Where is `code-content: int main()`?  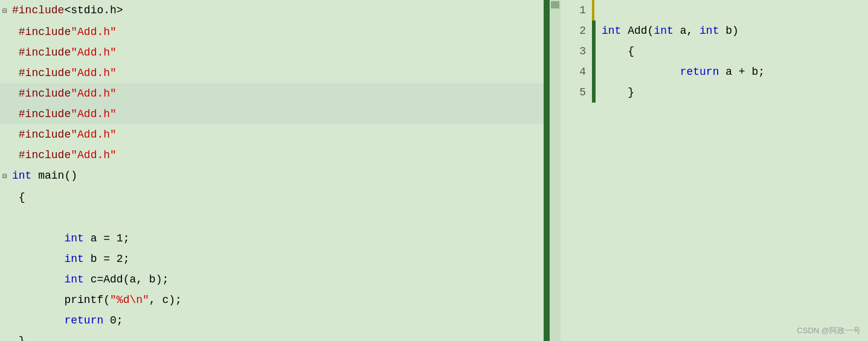
code-content: int main() is located at coordinates (45, 176).